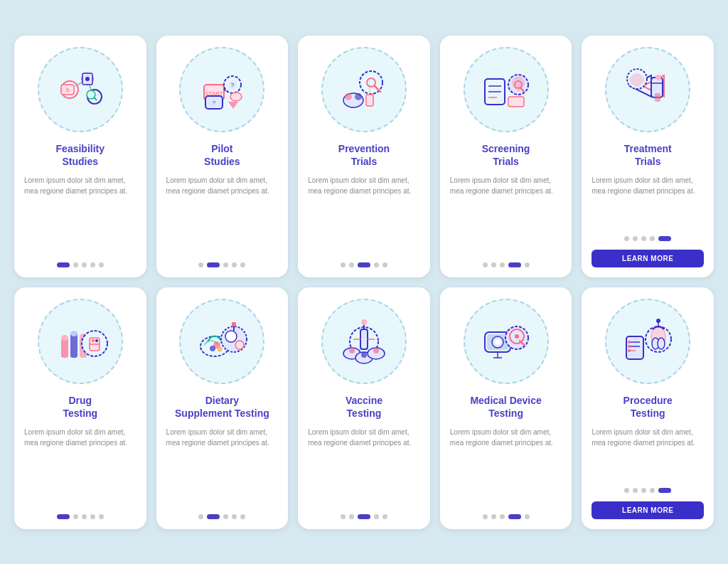  I want to click on card-title-pilot-studies: PilotStudies, so click(222, 155).